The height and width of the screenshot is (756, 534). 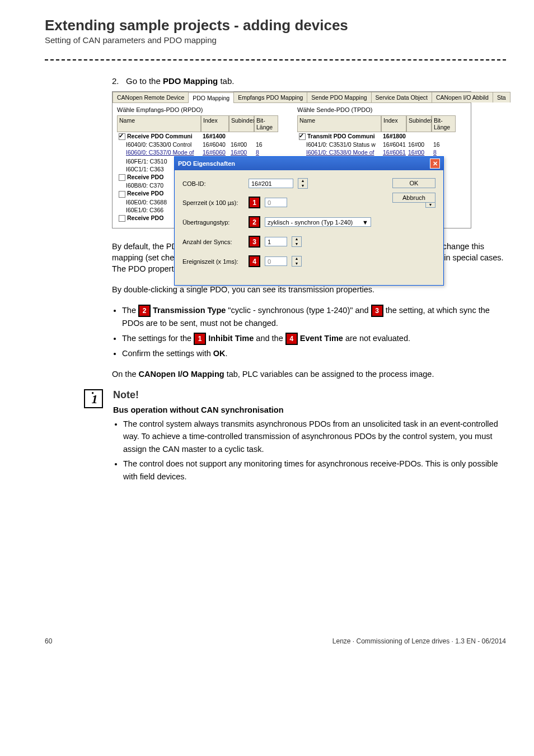 I want to click on page-title: Extending sample projects - adding devic…, so click(x=275, y=26).